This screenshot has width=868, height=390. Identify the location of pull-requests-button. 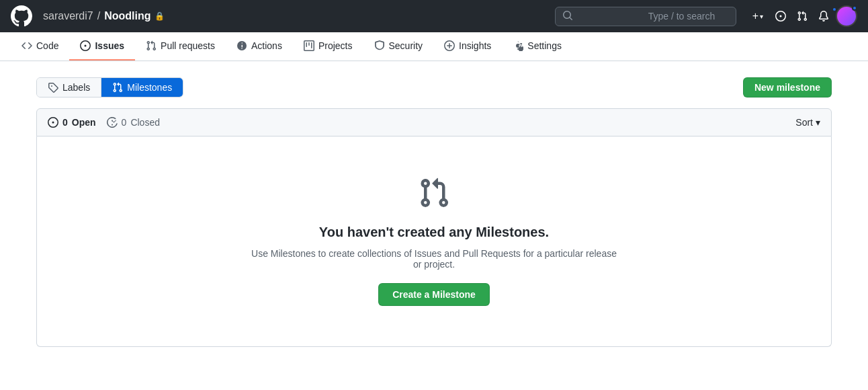
(802, 16).